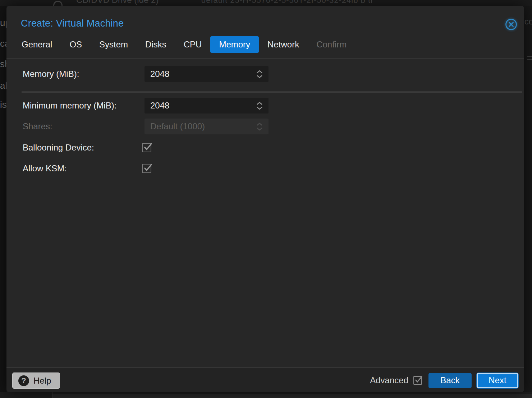 The height and width of the screenshot is (398, 532). What do you see at coordinates (45, 168) in the screenshot?
I see `ksm-label: Allow KSM:` at bounding box center [45, 168].